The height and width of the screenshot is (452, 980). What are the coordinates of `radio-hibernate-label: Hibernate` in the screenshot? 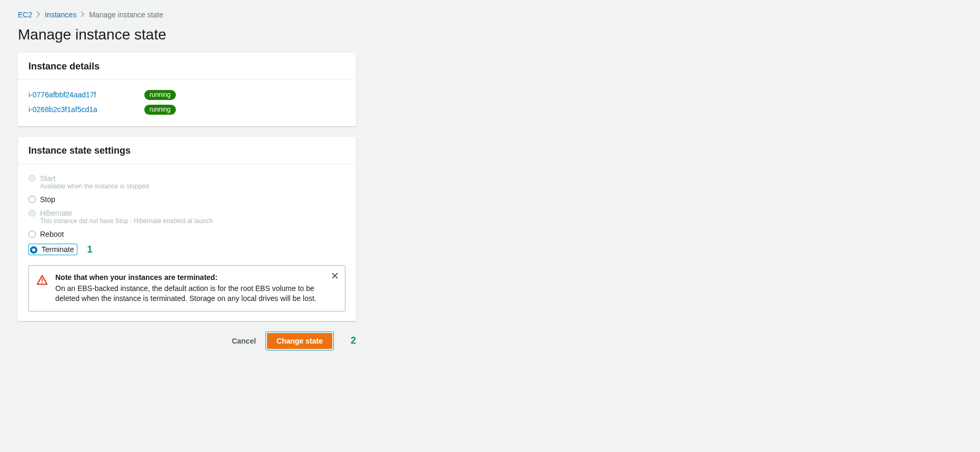 It's located at (126, 213).